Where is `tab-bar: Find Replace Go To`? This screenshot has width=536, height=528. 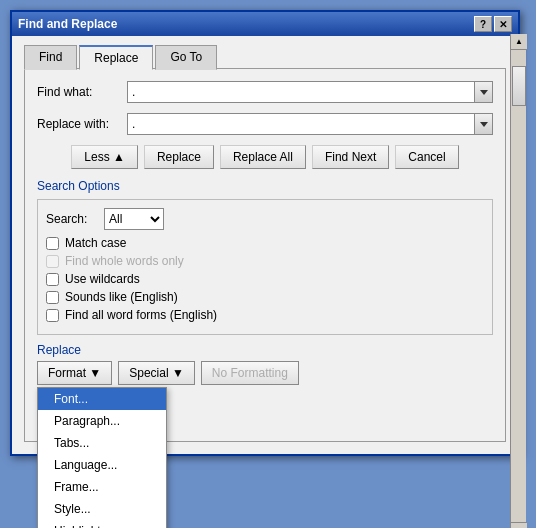 tab-bar: Find Replace Go To is located at coordinates (265, 56).